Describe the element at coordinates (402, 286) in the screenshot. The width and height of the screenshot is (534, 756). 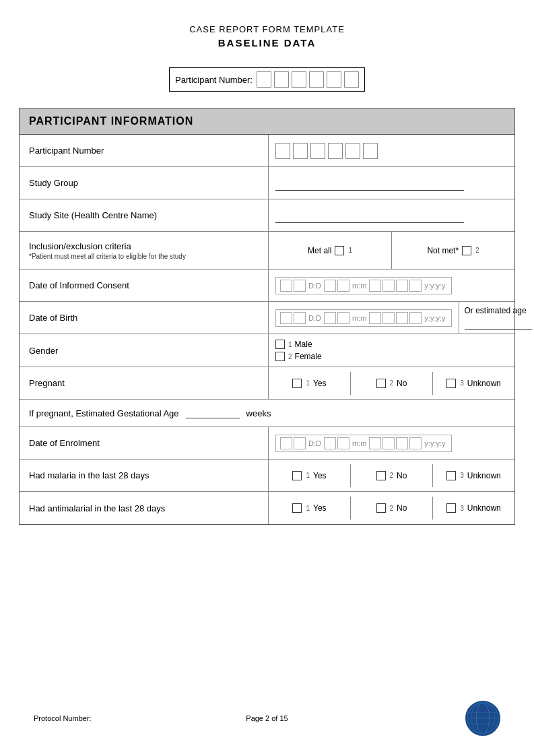
I see `dc-y3` at that location.